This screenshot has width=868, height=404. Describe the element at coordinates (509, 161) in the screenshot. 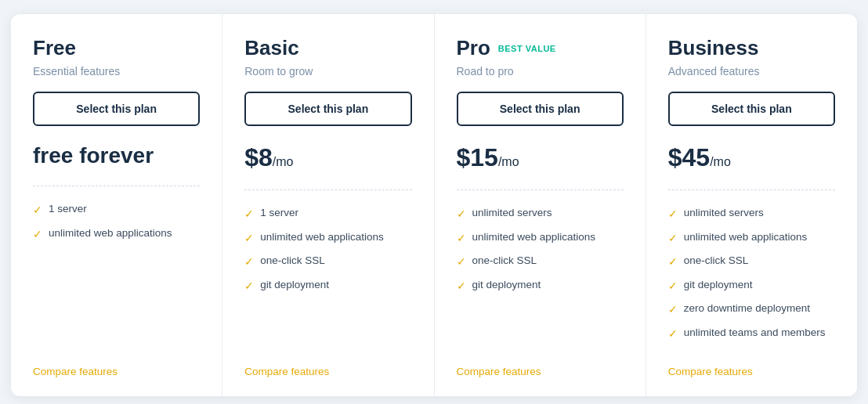

I see `plan-price-period-pro: /mo` at that location.